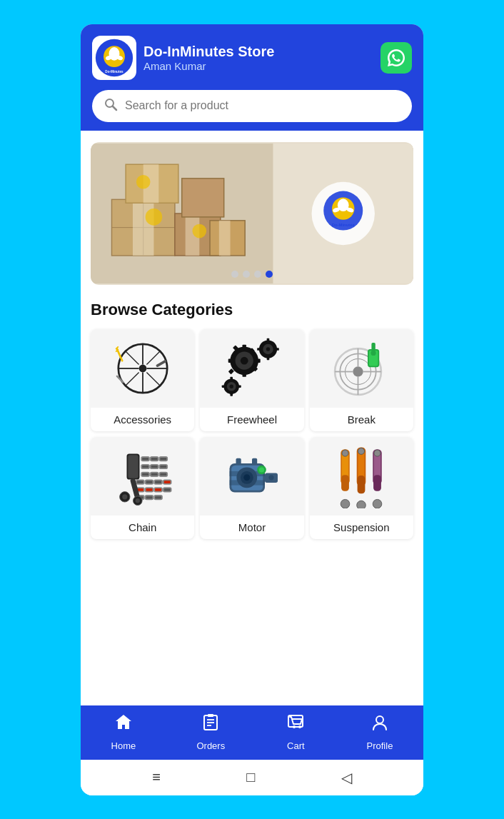 The image size is (504, 819). What do you see at coordinates (208, 66) in the screenshot?
I see `brand-subtitle: Aman Kumar` at bounding box center [208, 66].